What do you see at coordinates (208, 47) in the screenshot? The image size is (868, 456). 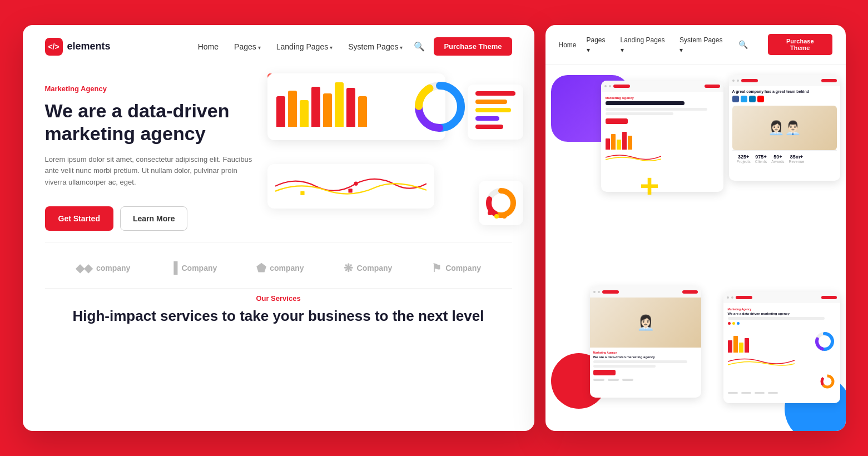 I see `nav-home: Home` at bounding box center [208, 47].